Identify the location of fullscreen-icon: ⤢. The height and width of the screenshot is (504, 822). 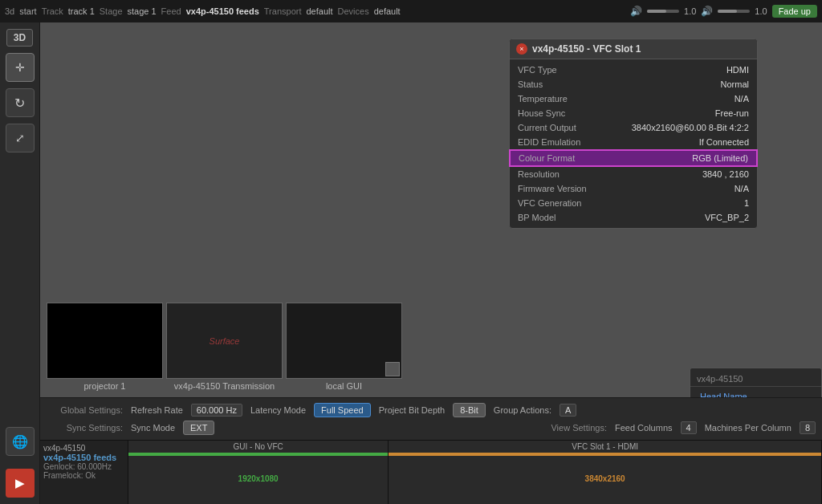
(20, 138).